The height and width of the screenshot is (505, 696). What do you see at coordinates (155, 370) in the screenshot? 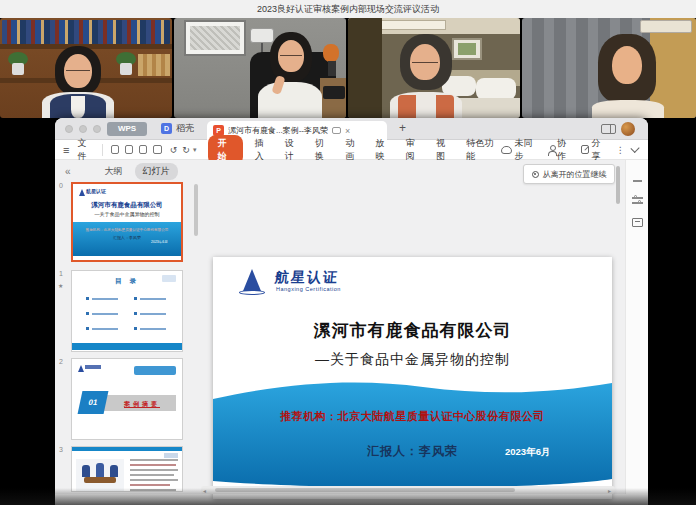
I see `chapter-tag` at bounding box center [155, 370].